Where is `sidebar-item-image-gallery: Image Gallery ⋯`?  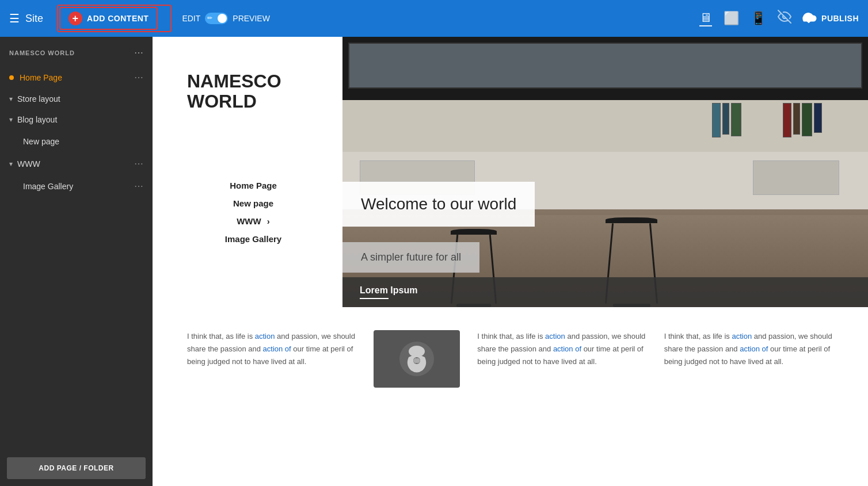 sidebar-item-image-gallery: Image Gallery ⋯ is located at coordinates (76, 186).